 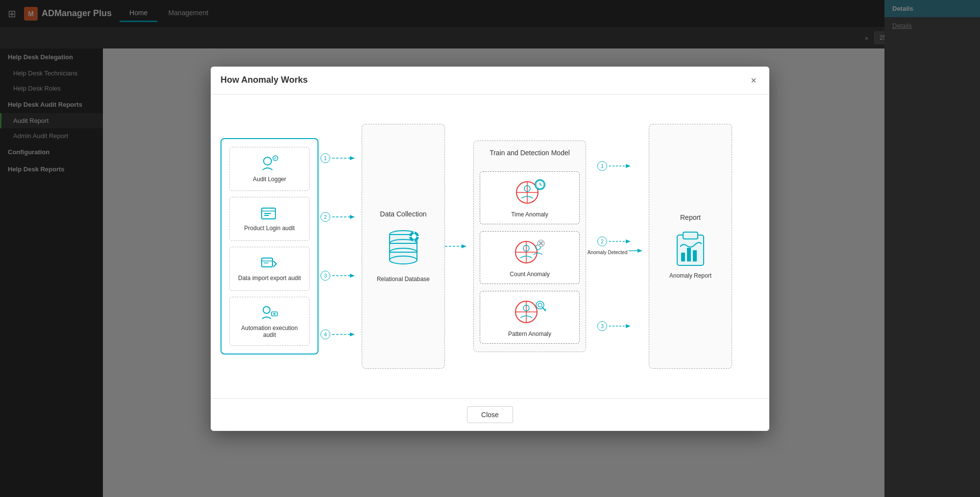 I want to click on num-badge-3: 3, so click(x=325, y=276).